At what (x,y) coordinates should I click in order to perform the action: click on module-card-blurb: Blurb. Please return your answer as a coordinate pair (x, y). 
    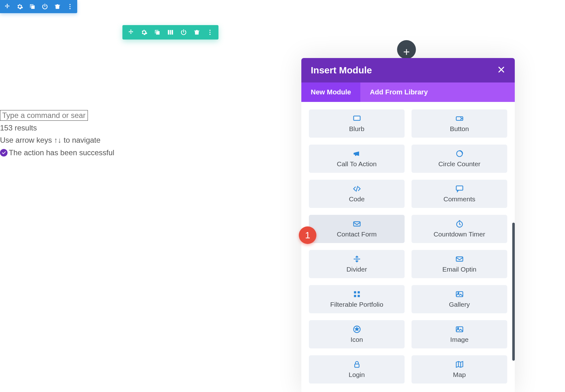
    Looking at the image, I should click on (357, 124).